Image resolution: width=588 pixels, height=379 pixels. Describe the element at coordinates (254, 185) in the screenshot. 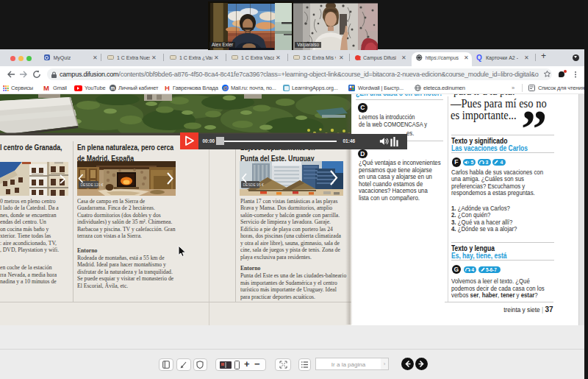

I see `svg-text: DESDE 95 €` at that location.